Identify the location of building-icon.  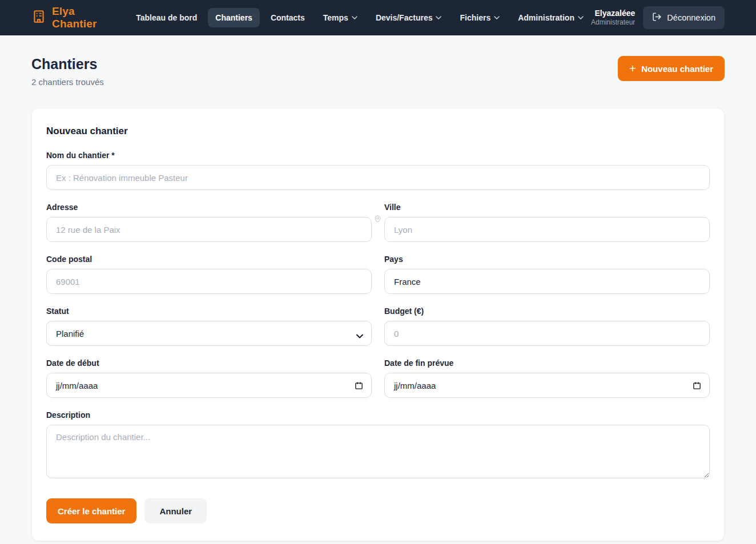
(39, 18).